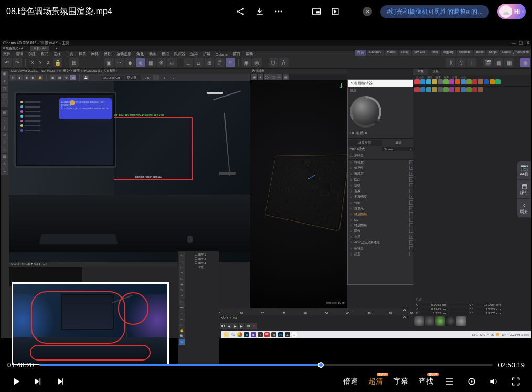 This screenshot has width=532, height=392. I want to click on camera-icon: ▭, so click(172, 62).